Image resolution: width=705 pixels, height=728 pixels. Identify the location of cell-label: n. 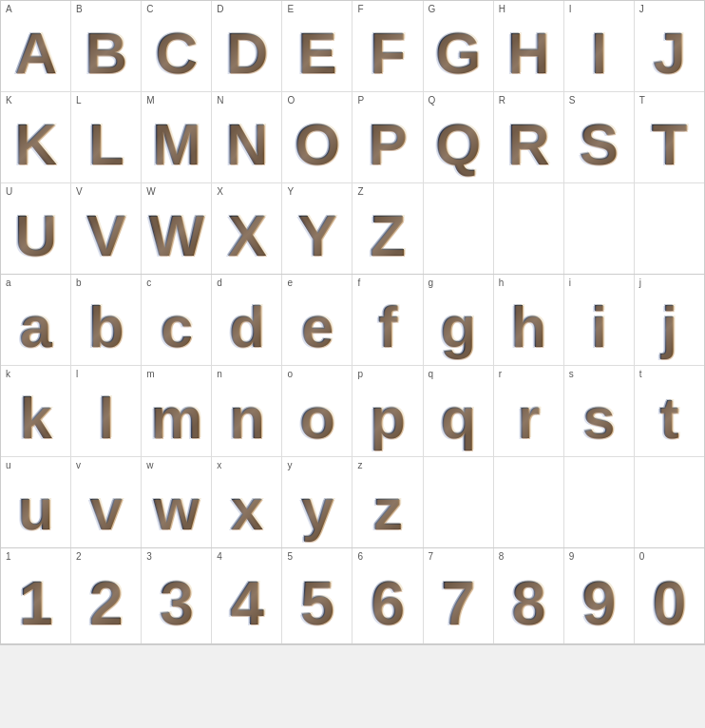
(219, 374).